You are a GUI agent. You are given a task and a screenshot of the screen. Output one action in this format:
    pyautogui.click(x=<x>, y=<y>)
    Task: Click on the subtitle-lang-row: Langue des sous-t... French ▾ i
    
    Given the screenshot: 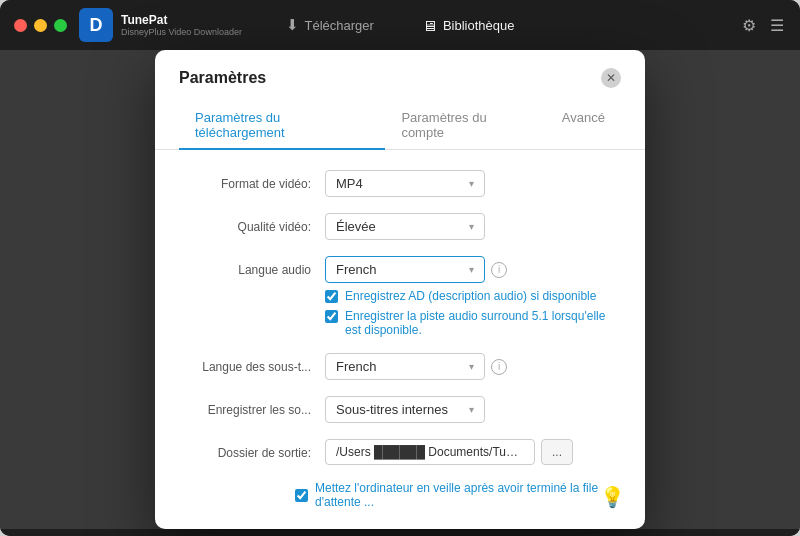 What is the action you would take?
    pyautogui.click(x=400, y=366)
    